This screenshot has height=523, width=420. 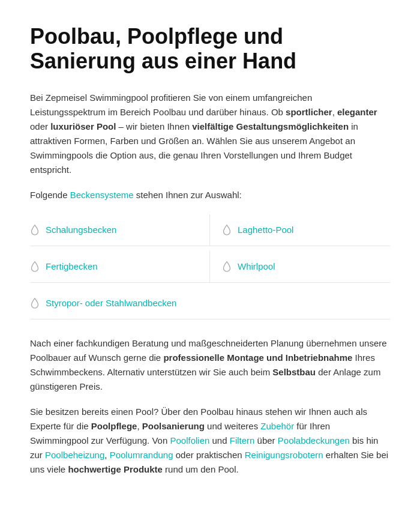 What do you see at coordinates (294, 372) in the screenshot?
I see `montage-bold2: Selbstbau` at bounding box center [294, 372].